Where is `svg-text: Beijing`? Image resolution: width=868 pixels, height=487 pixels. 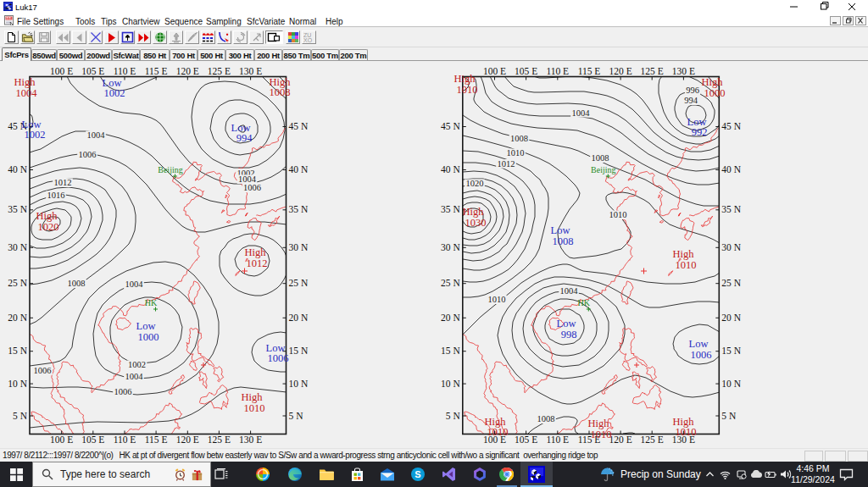 svg-text: Beijing is located at coordinates (604, 169).